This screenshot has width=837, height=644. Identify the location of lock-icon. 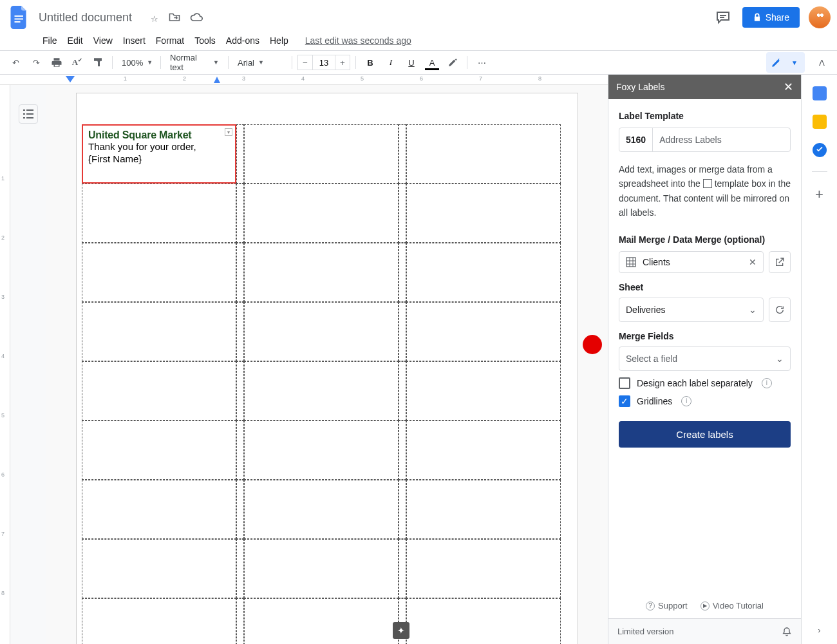
(757, 17).